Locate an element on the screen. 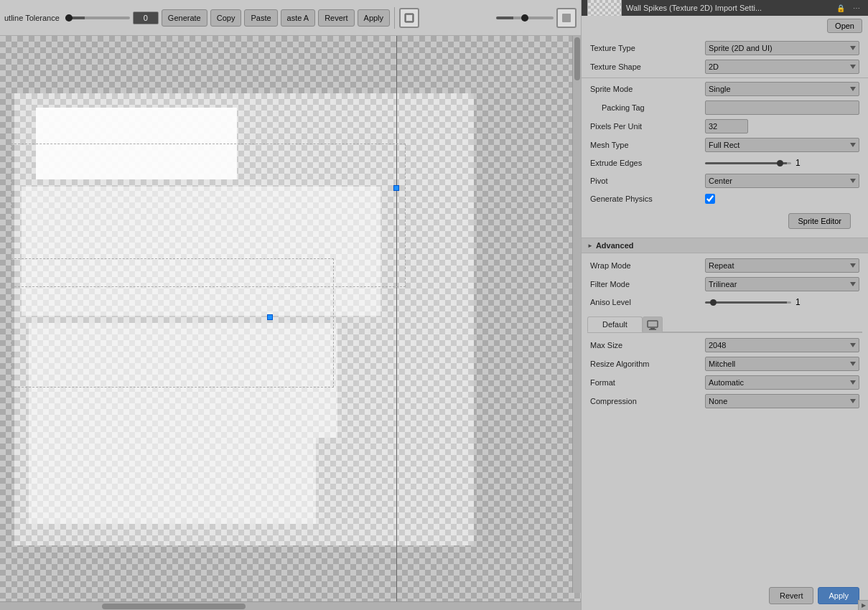 Image resolution: width=868 pixels, height=610 pixels. tolerance-label: utline Tolerance is located at coordinates (32, 18).